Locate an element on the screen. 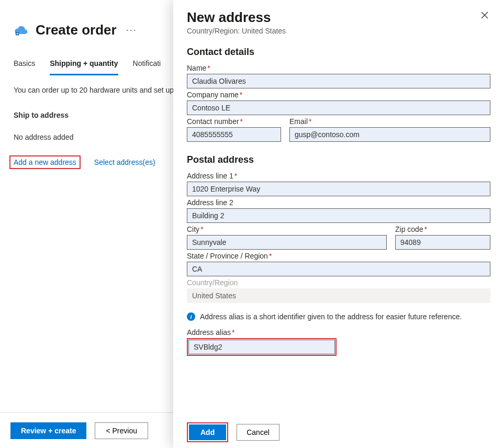  info-icon: i is located at coordinates (191, 317).